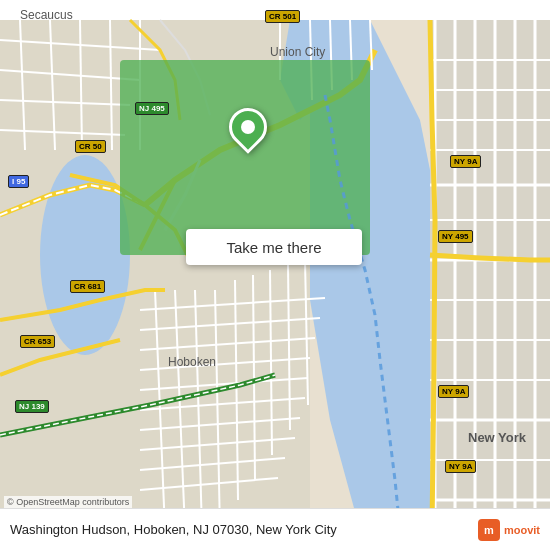 This screenshot has height=550, width=550. What do you see at coordinates (489, 530) in the screenshot?
I see `moovit-icon: m` at bounding box center [489, 530].